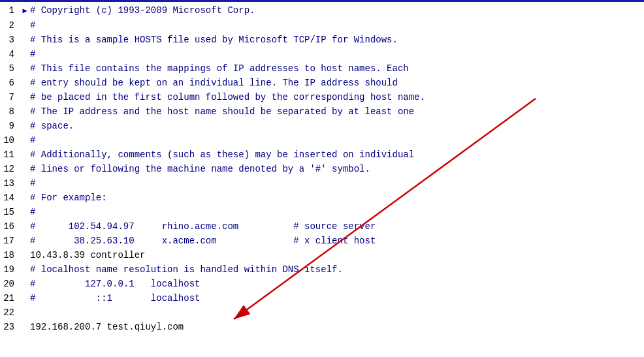 The height and width of the screenshot is (357, 644). Describe the element at coordinates (337, 40) in the screenshot. I see `line-content: # This is a sample HOSTS file used by Mi…` at that location.